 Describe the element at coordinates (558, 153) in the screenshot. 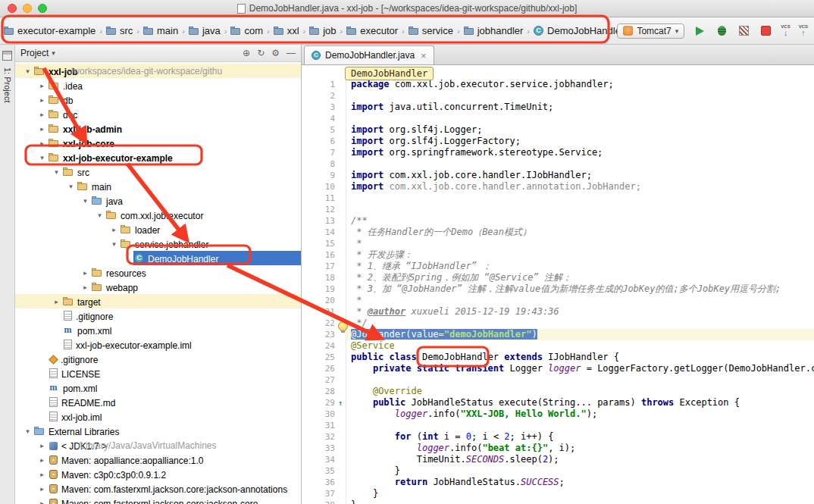

I see `code-line-7: 7import org.springframework.stereotype.S…` at that location.